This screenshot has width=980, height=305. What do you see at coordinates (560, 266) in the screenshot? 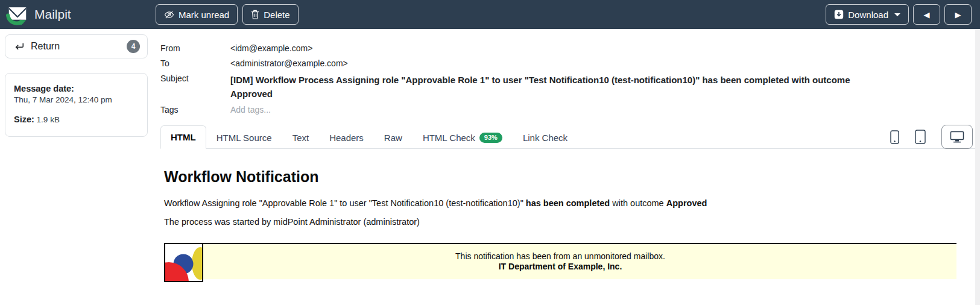
I see `notice-line-2: IT Department of Example, Inc.` at bounding box center [560, 266].